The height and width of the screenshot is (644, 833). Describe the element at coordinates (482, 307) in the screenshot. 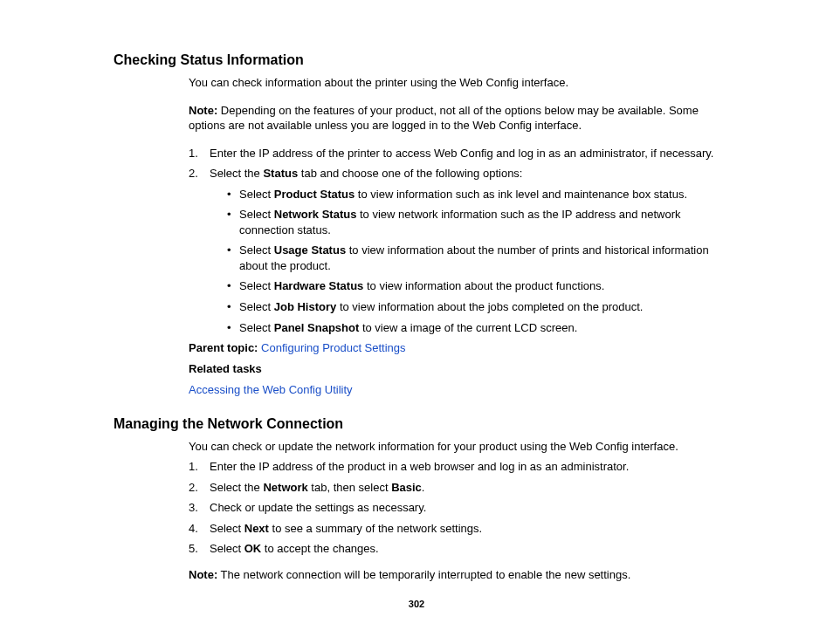

I see `bullet-job-history: Select Job History to view information a…` at that location.